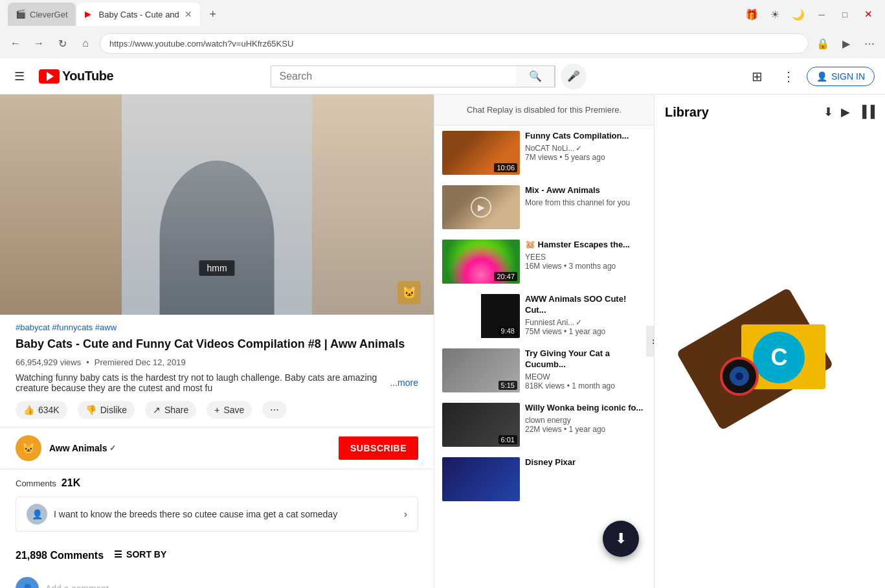 The image size is (885, 588). Describe the element at coordinates (757, 76) in the screenshot. I see `apps-button: ⊞` at that location.